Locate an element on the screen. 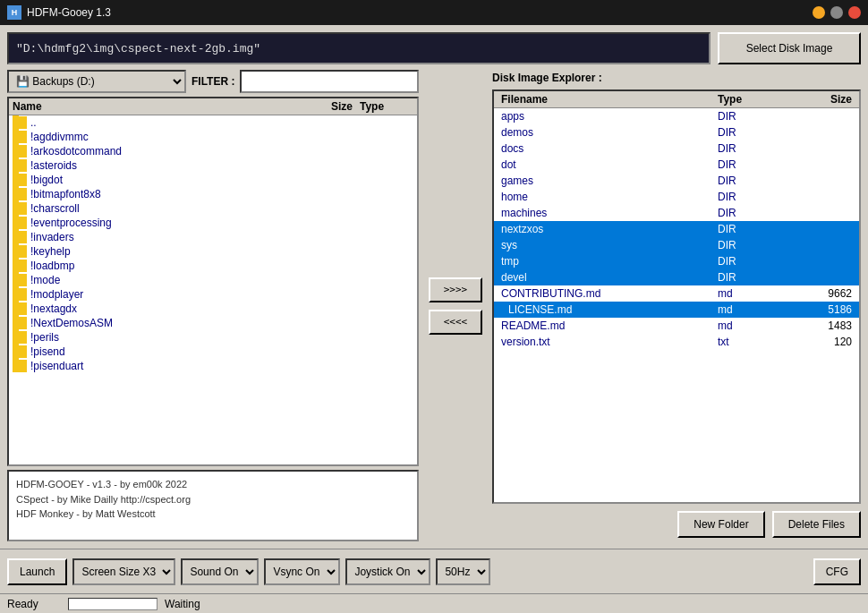  item-name: !pisend is located at coordinates (168, 352).